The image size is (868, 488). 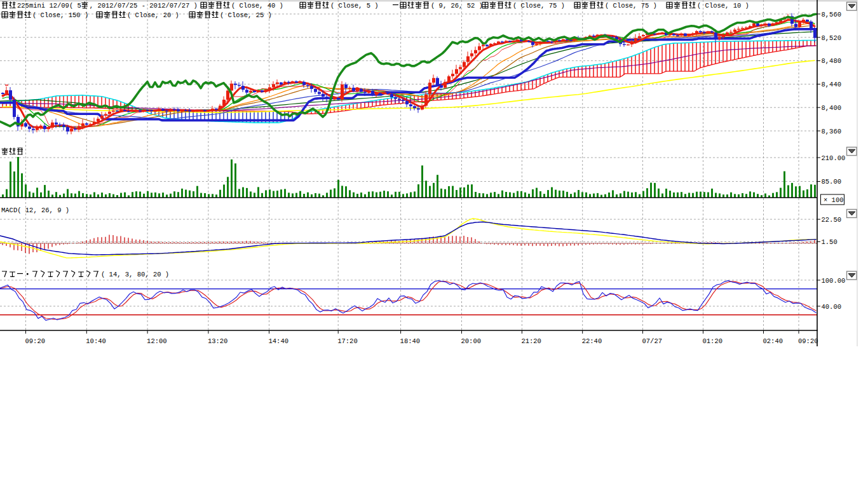 What do you see at coordinates (60, 15) in the screenshot?
I see `svg-text: ( Close, 150 )` at bounding box center [60, 15].